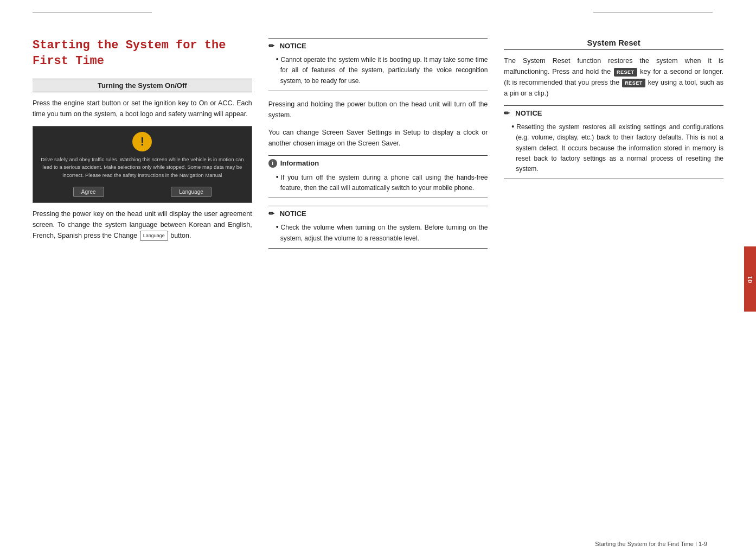 The image size is (756, 558). I want to click on pencil-icon-right: ✏, so click(507, 113).